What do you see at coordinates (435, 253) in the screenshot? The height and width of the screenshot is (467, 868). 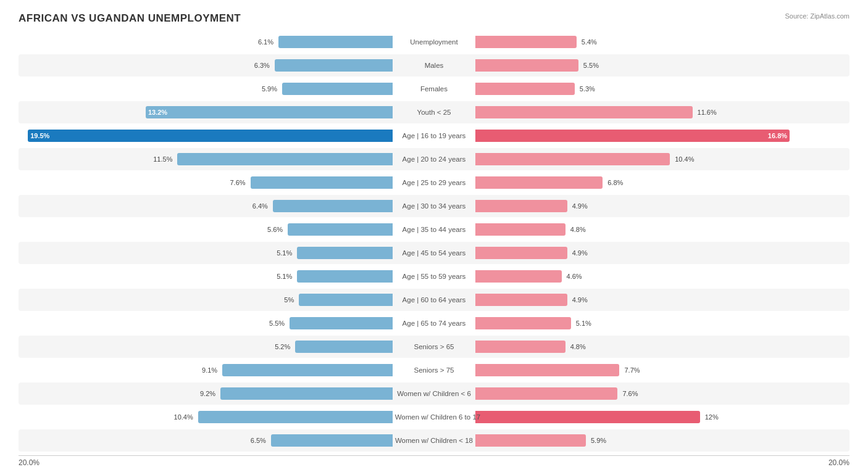 I see `row-label: Age | 45 to 54 years` at bounding box center [435, 253].